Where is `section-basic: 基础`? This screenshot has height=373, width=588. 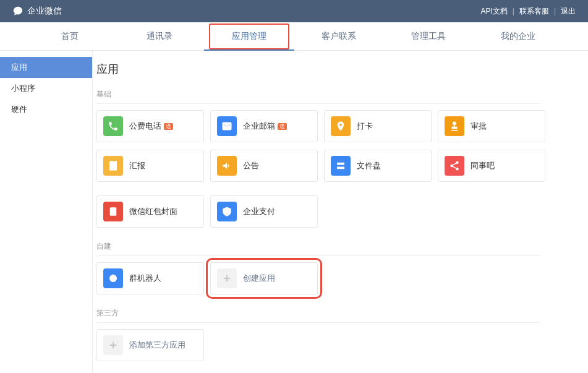
section-basic: 基础 is located at coordinates (318, 96).